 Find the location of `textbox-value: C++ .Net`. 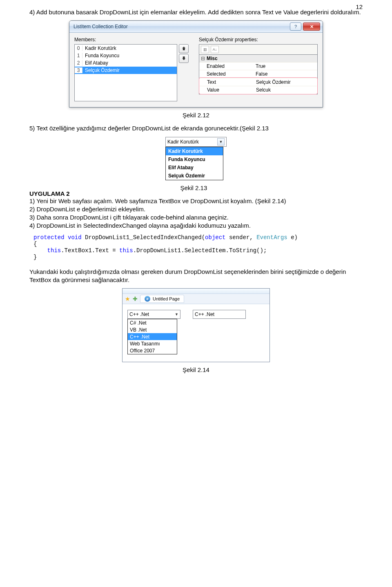

textbox-value: C++ .Net is located at coordinates (205, 314).